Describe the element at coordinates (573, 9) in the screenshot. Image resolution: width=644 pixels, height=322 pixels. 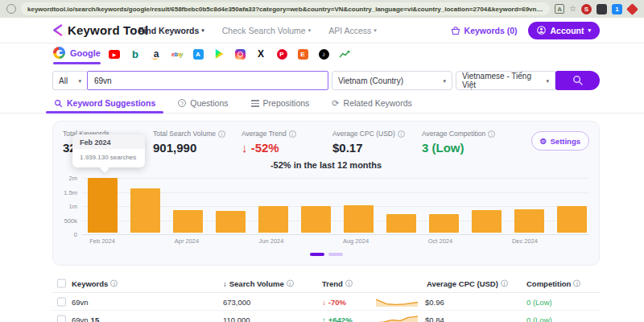
I see `bookmark-star-icon: ☆` at that location.